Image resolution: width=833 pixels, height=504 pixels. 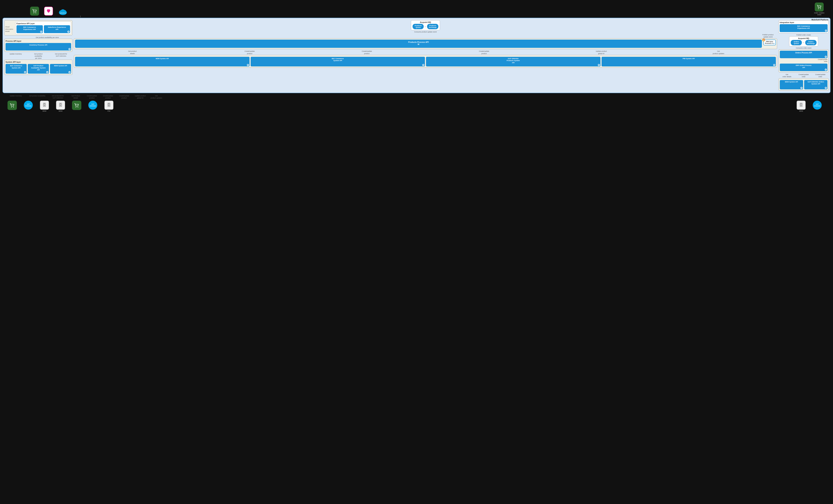 What do you see at coordinates (109, 111) in the screenshot?
I see `bot-pim-label: PIM` at bounding box center [109, 111].